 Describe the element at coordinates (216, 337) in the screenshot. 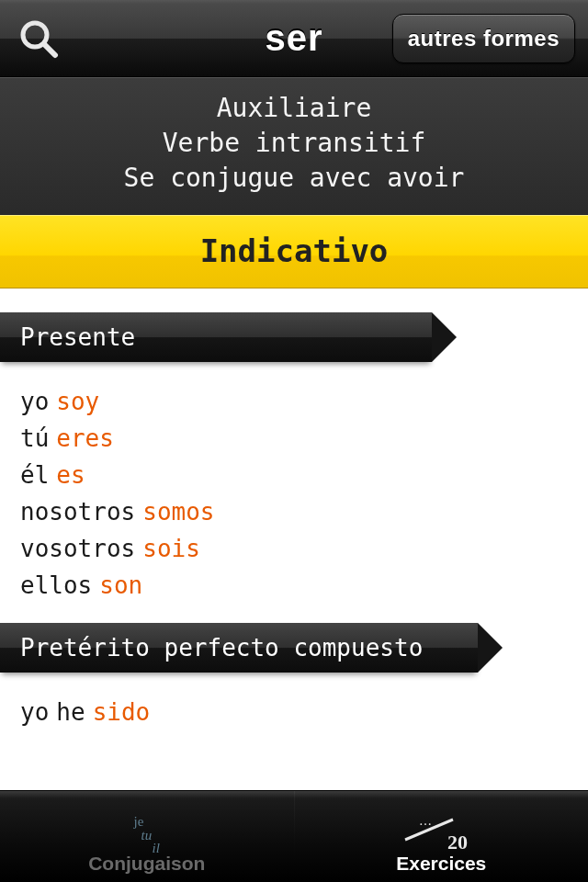

I see `tense-label: Presente` at that location.